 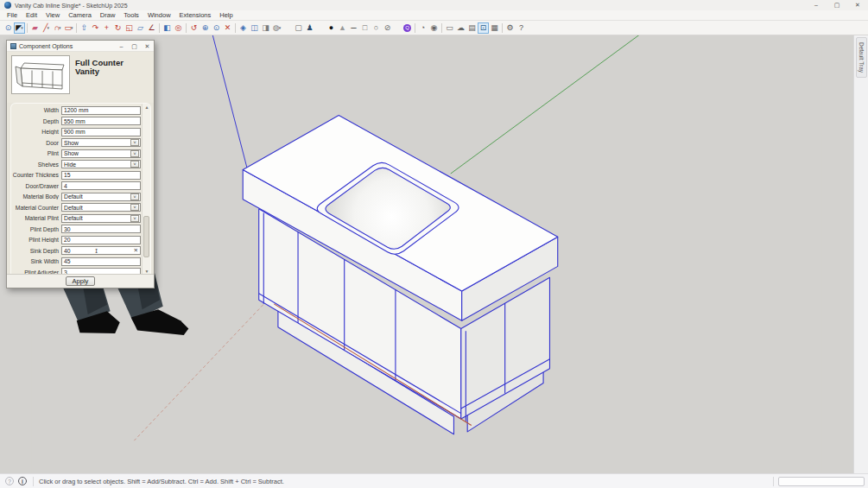 What do you see at coordinates (244, 28) in the screenshot?
I see `tool-make-component: ◈` at bounding box center [244, 28].